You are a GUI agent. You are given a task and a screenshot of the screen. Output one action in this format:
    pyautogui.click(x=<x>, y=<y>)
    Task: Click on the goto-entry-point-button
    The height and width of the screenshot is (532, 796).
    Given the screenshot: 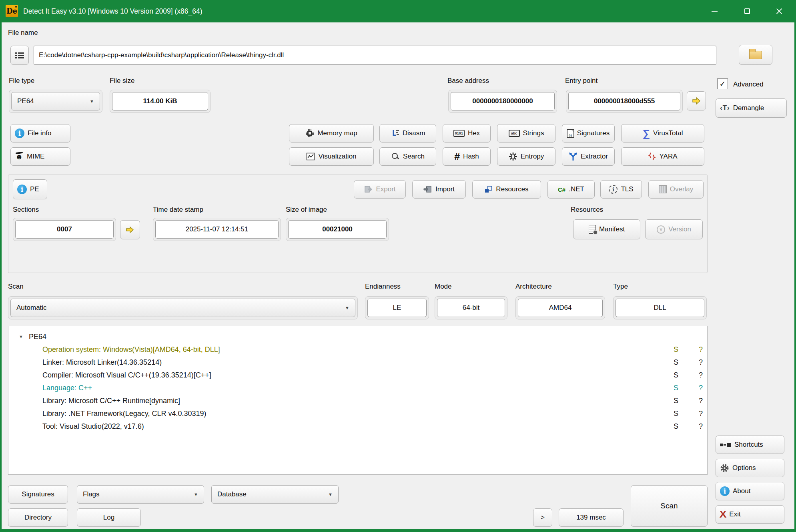 What is the action you would take?
    pyautogui.click(x=696, y=101)
    